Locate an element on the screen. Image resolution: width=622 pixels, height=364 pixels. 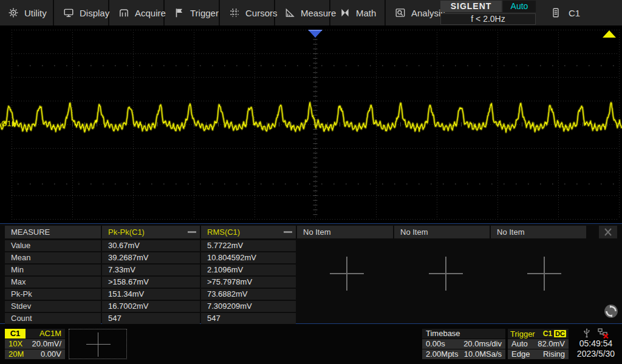
clipboard-list-icon is located at coordinates (556, 13).